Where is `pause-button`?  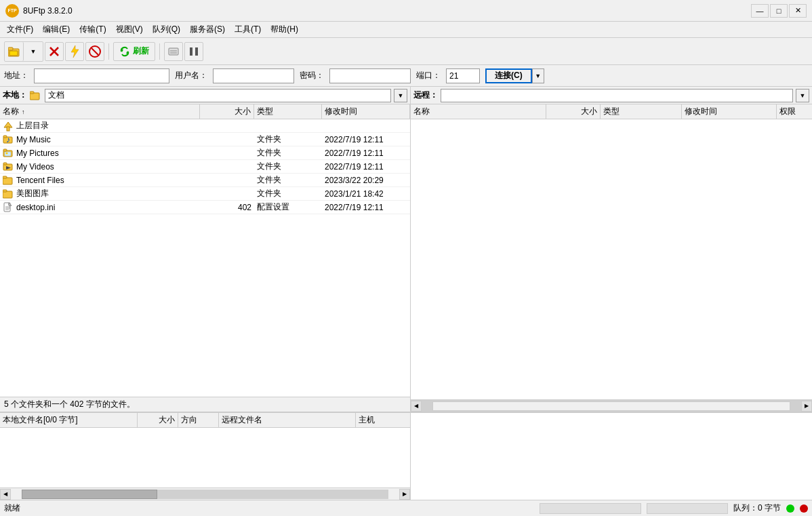
pause-button is located at coordinates (194, 52).